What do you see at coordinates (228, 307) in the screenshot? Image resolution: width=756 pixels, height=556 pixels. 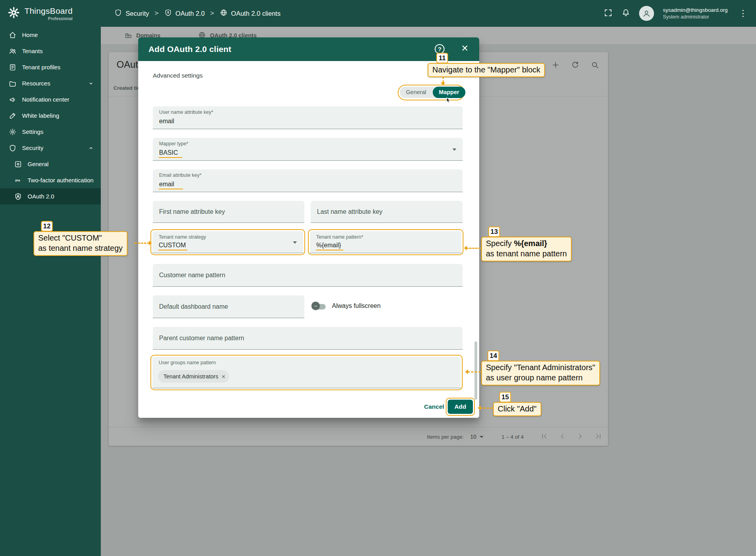 I see `default-dashboard-name-field: Default dashboard name` at bounding box center [228, 307].